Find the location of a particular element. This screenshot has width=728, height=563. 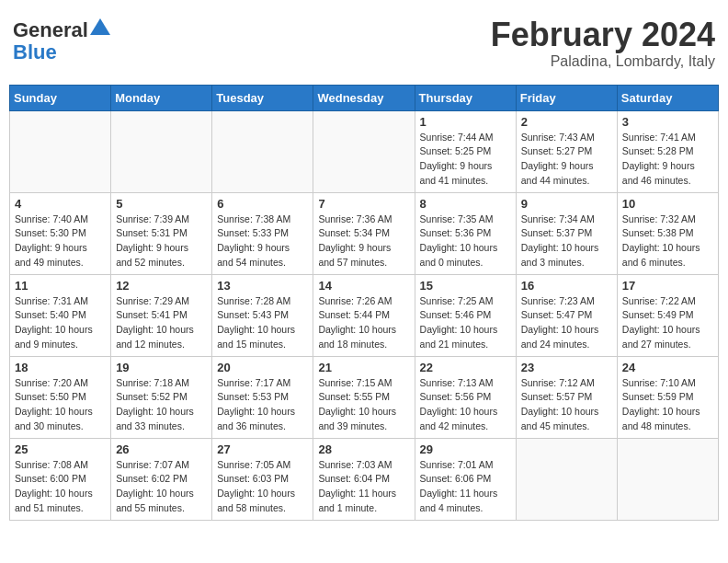

calendar-cell: 6Sunrise: 7:38 AM Sunset: 5:33 PM Daylig… is located at coordinates (263, 234).